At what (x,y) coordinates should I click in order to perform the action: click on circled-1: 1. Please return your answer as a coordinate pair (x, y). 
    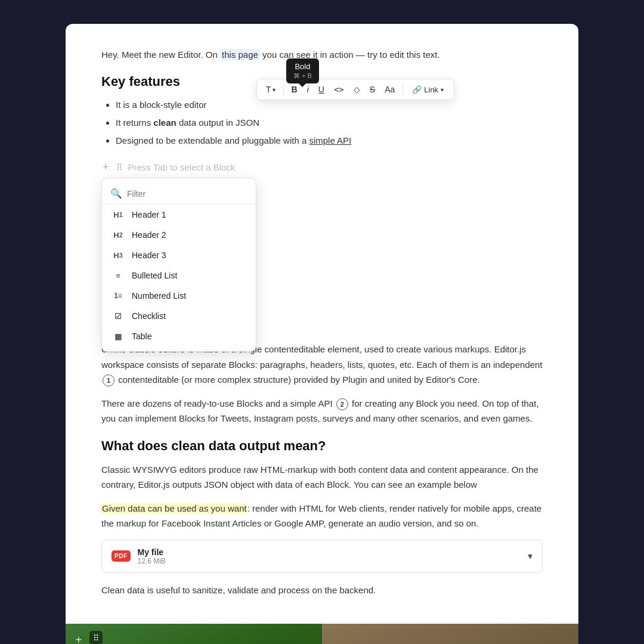
    Looking at the image, I should click on (109, 380).